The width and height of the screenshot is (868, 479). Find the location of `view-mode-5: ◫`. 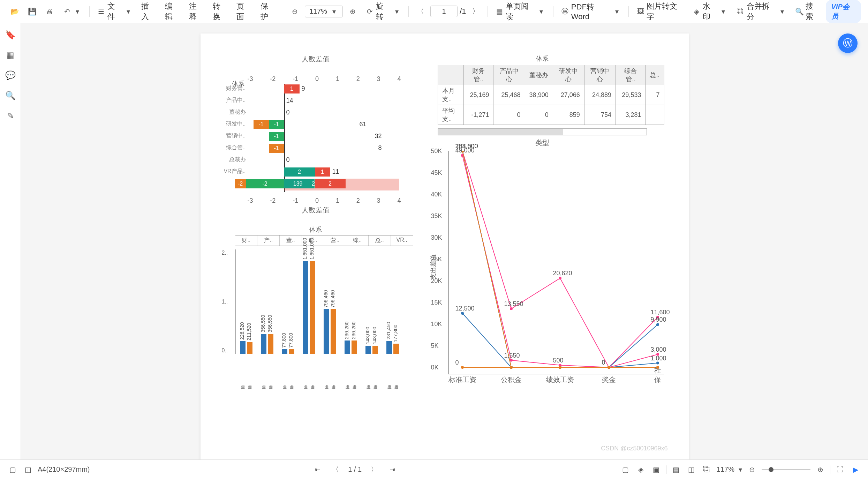

view-mode-5: ◫ is located at coordinates (692, 470).